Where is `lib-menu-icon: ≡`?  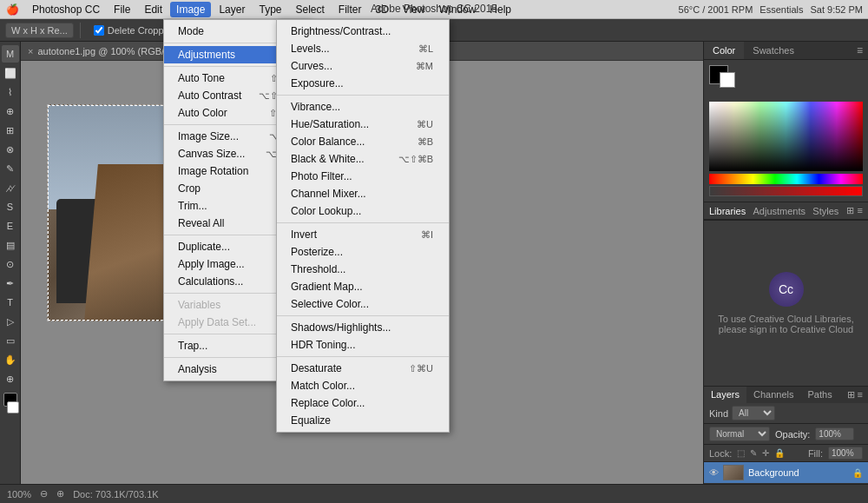 lib-menu-icon: ≡ is located at coordinates (860, 210).